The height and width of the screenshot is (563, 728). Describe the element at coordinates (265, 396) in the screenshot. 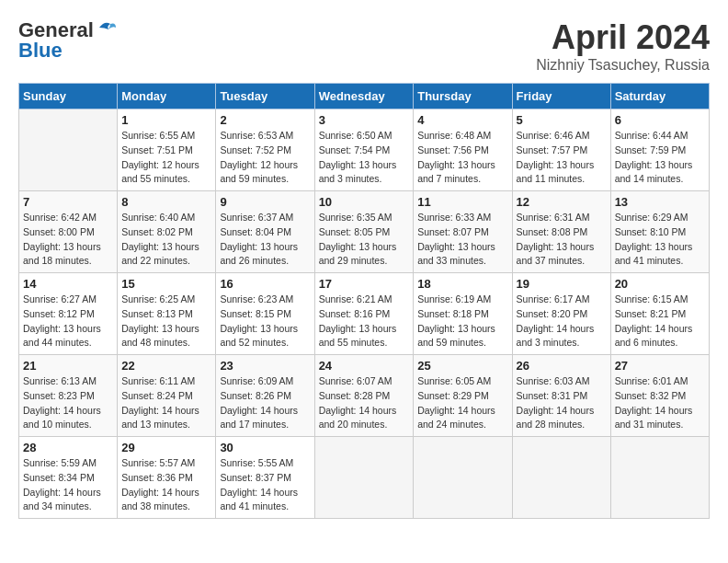

I see `calendar-cell: 23Sunrise: 6:09 AMSunset: 8:26 PMDayligh…` at that location.